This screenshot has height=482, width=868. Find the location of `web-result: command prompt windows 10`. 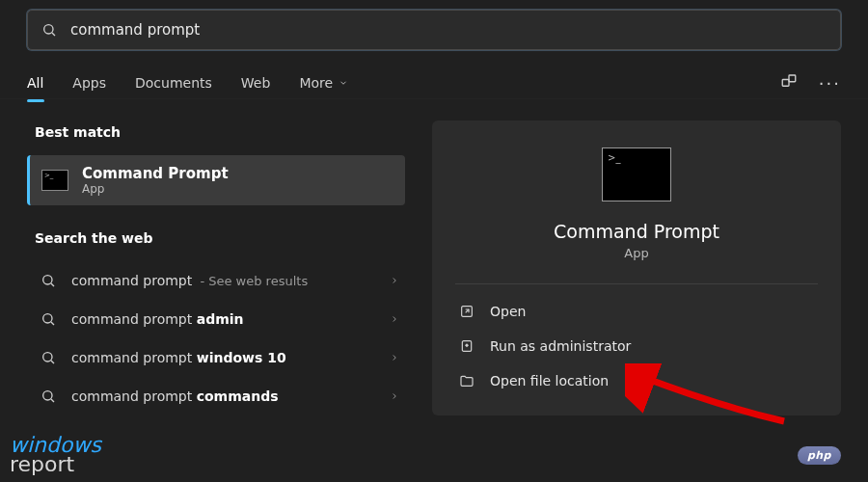

web-result: command prompt windows 10 is located at coordinates (216, 358).